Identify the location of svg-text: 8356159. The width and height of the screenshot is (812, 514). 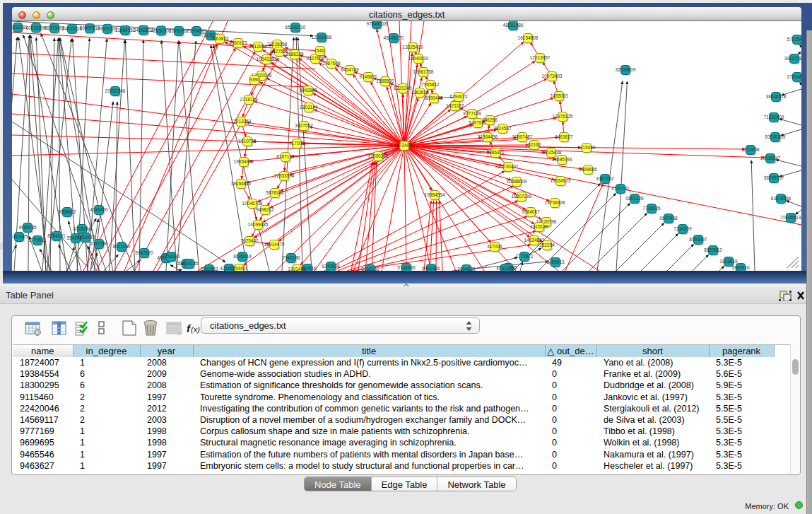
(370, 269).